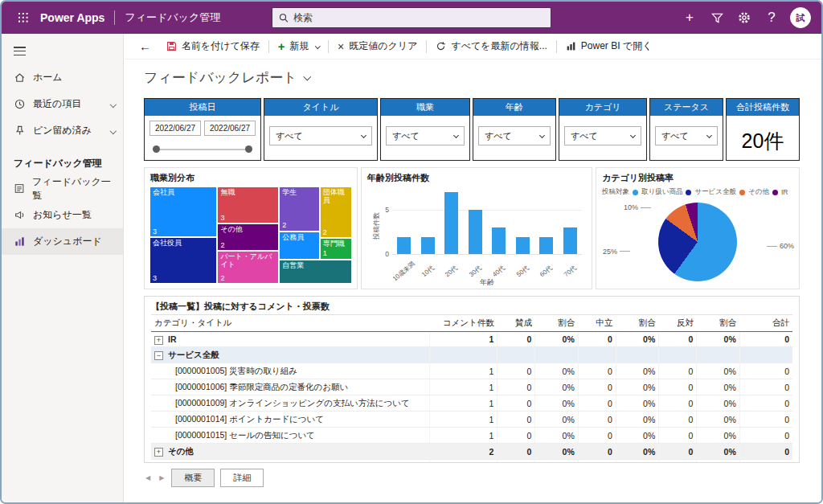 The width and height of the screenshot is (823, 504). I want to click on table-row: +取り扱い商品 110 0%0 0%0 0%0, so click(472, 461).